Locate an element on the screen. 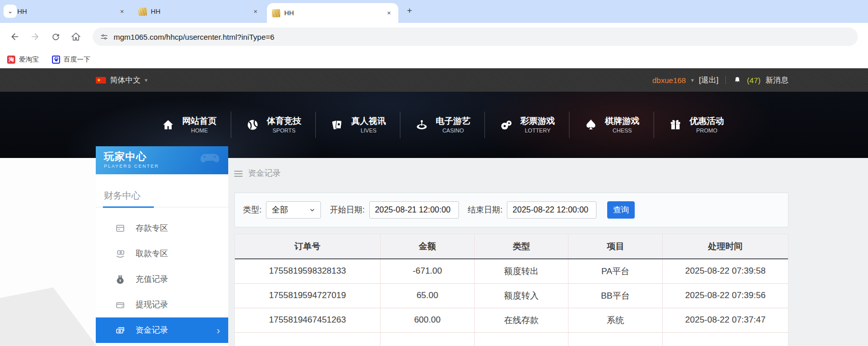 The width and height of the screenshot is (868, 346). sidebar-item-label: 存款专区 is located at coordinates (152, 228).